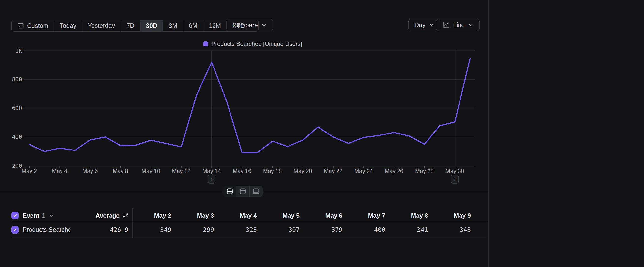  I want to click on column-header: May 9, so click(450, 216).